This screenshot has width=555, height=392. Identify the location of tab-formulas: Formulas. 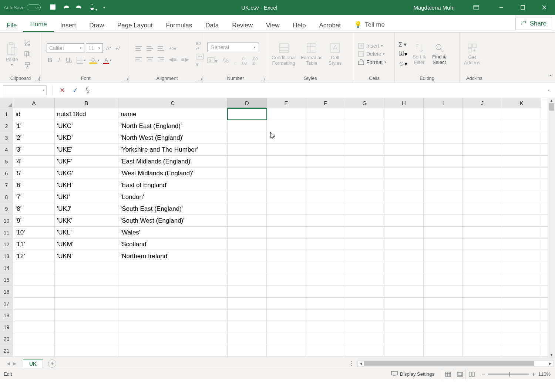
(179, 25).